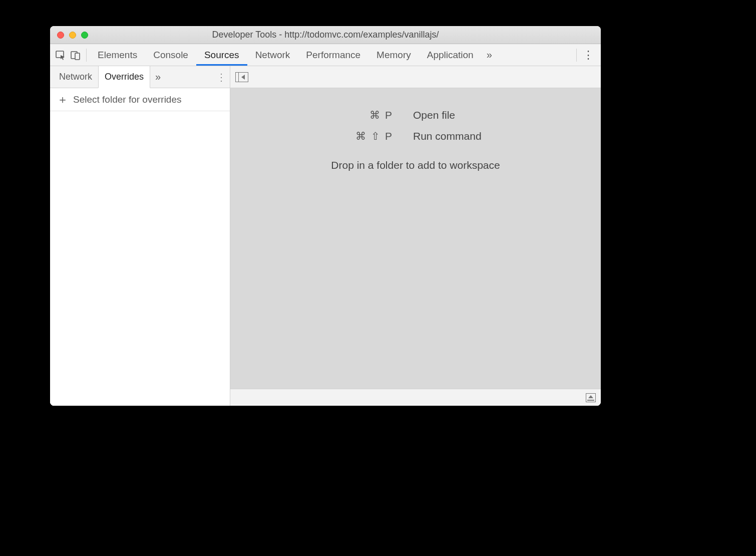  I want to click on tab-label: Sources, so click(222, 55).